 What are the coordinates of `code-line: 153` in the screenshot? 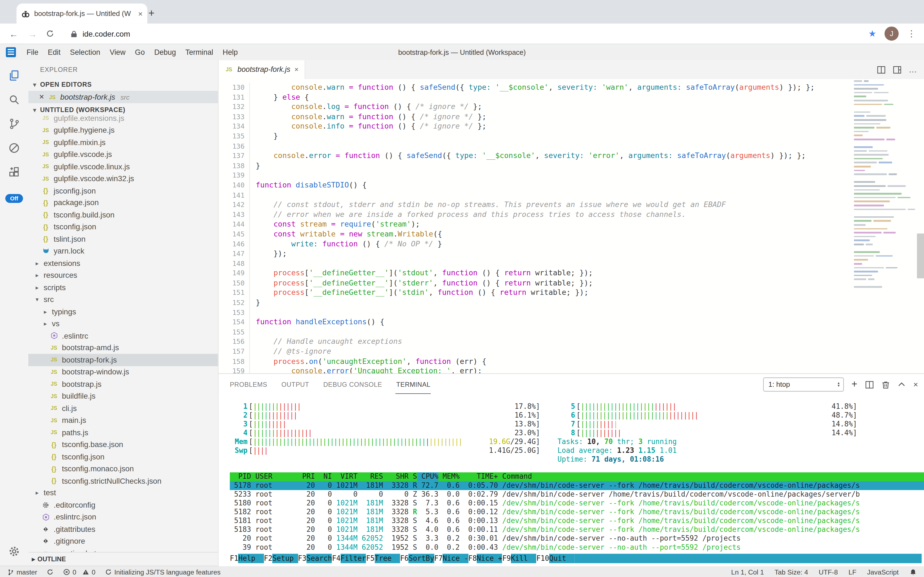 It's located at (571, 313).